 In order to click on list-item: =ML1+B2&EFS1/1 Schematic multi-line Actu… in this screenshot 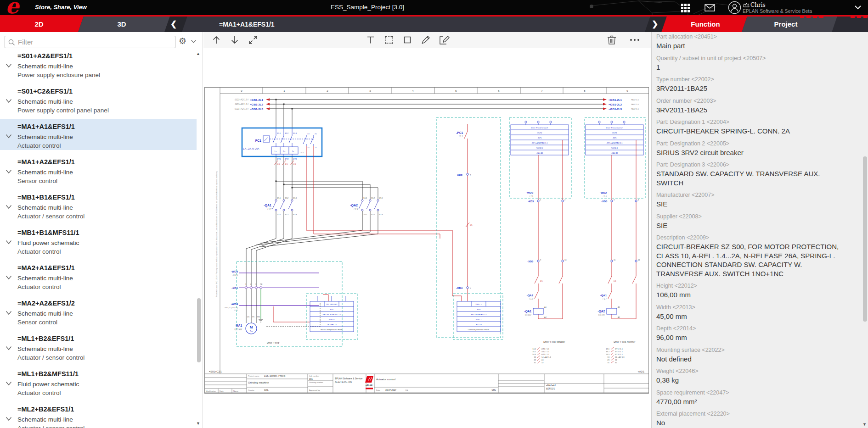, I will do `click(98, 347)`.